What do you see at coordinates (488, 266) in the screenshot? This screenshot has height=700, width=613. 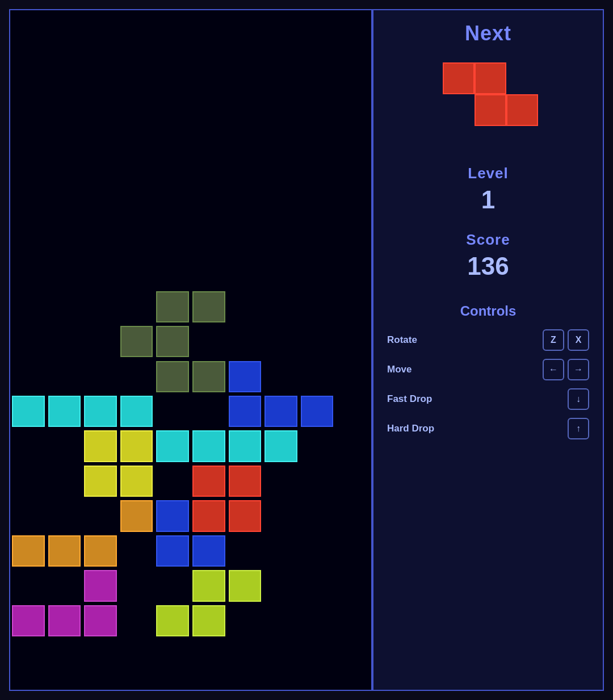 I see `score-value: 136` at bounding box center [488, 266].